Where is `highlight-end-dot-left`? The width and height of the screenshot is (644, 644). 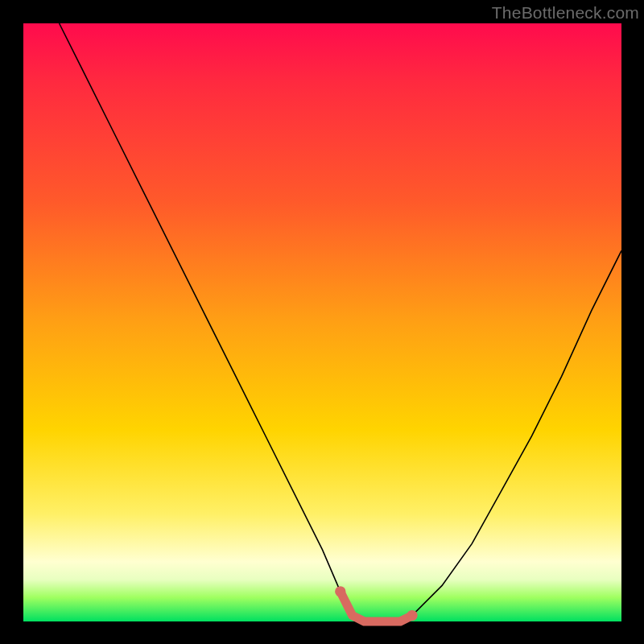
highlight-end-dot-left is located at coordinates (340, 591).